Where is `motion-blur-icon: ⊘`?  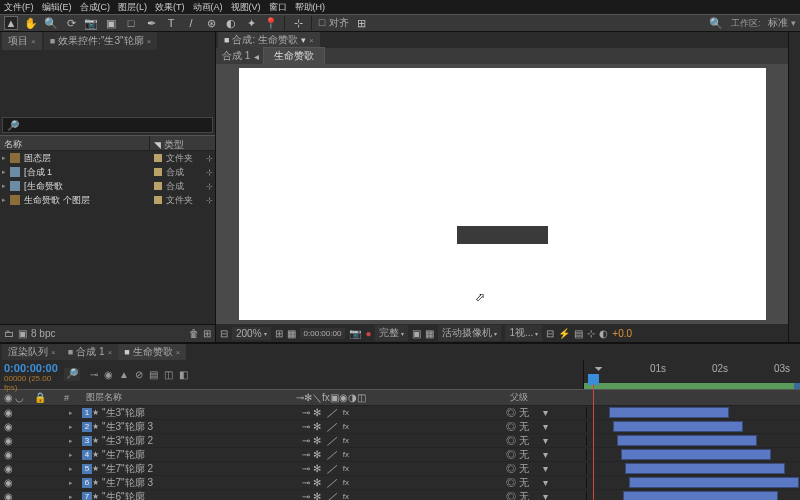
motion-blur-icon: ⊘ is located at coordinates (139, 374).